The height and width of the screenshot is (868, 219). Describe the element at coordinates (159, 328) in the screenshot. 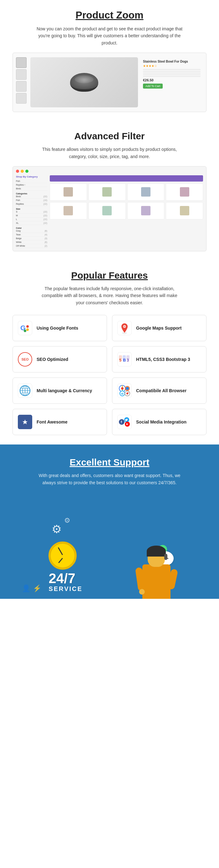

I see `feature-card-google-maps: Google Maps Support` at that location.